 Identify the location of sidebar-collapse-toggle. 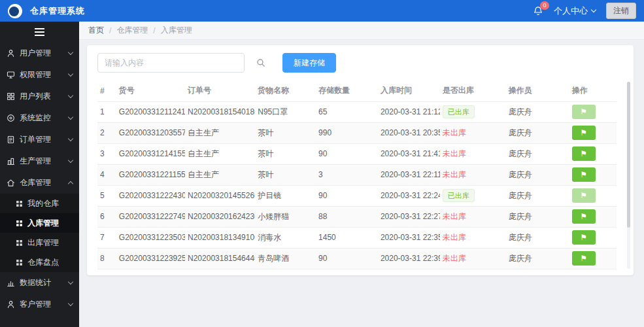
(39, 32).